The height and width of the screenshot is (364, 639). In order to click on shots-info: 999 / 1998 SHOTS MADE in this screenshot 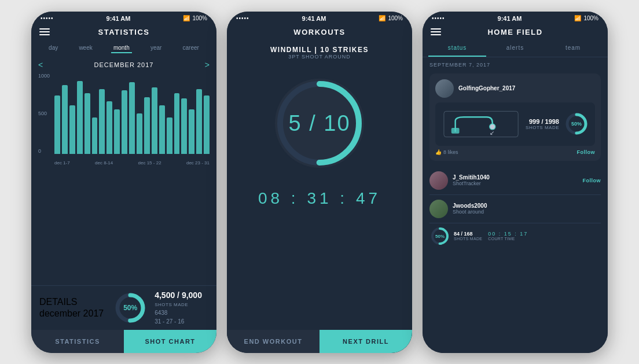, I will do `click(542, 124)`.